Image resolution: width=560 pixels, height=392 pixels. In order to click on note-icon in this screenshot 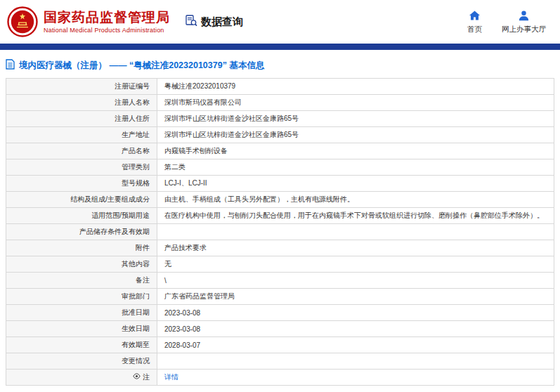, I will do `click(136, 377)`.